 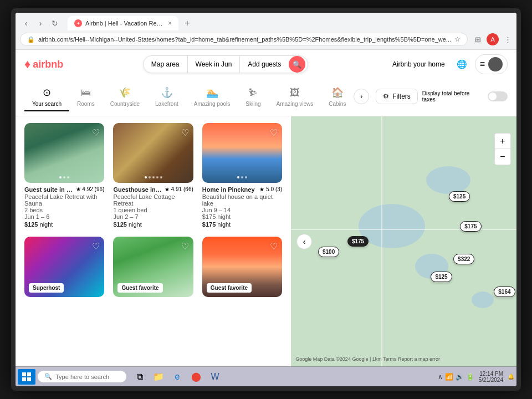 What do you see at coordinates (253, 104) in the screenshot?
I see `category-label-skiing: Skiing` at bounding box center [253, 104].